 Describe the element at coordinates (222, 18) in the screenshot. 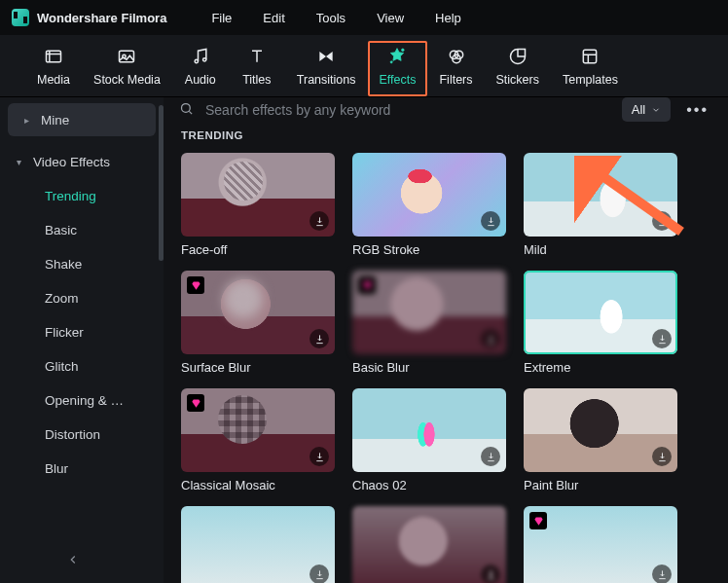

I see `menu-file: File` at that location.